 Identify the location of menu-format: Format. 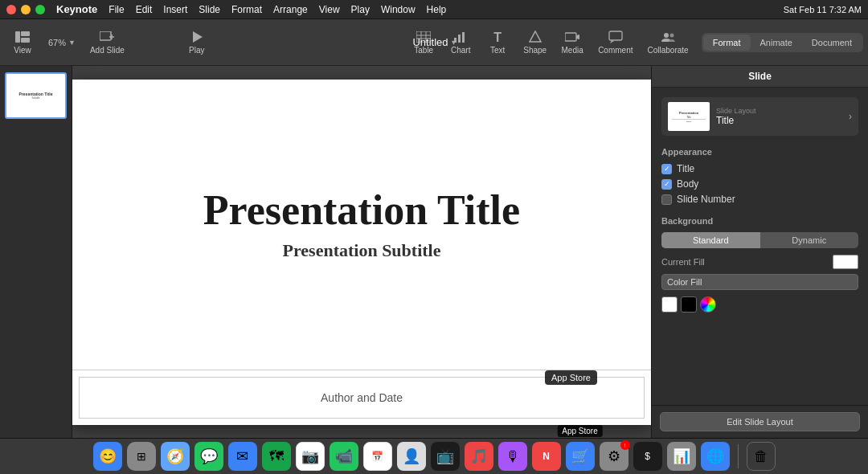
(247, 10).